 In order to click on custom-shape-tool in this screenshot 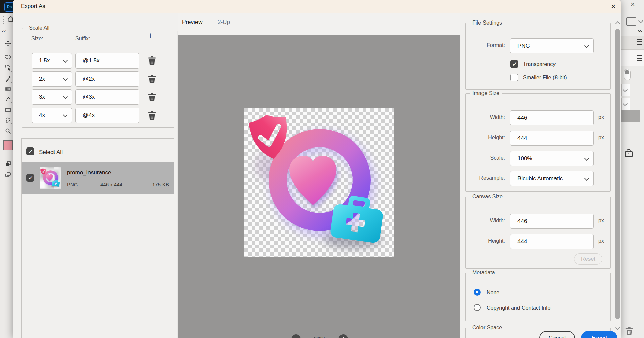, I will do `click(8, 120)`.